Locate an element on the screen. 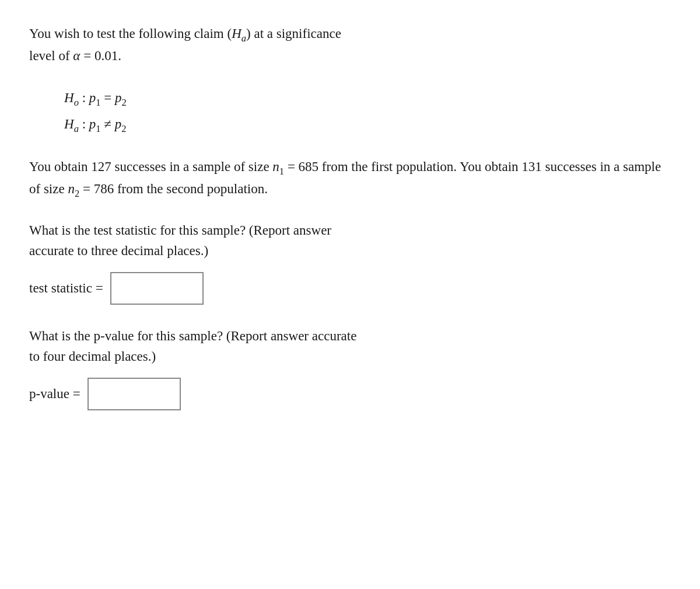 Image resolution: width=700 pixels, height=589 pixels. sample-description: You obtain 127 successes in a sample of … is located at coordinates (350, 179).